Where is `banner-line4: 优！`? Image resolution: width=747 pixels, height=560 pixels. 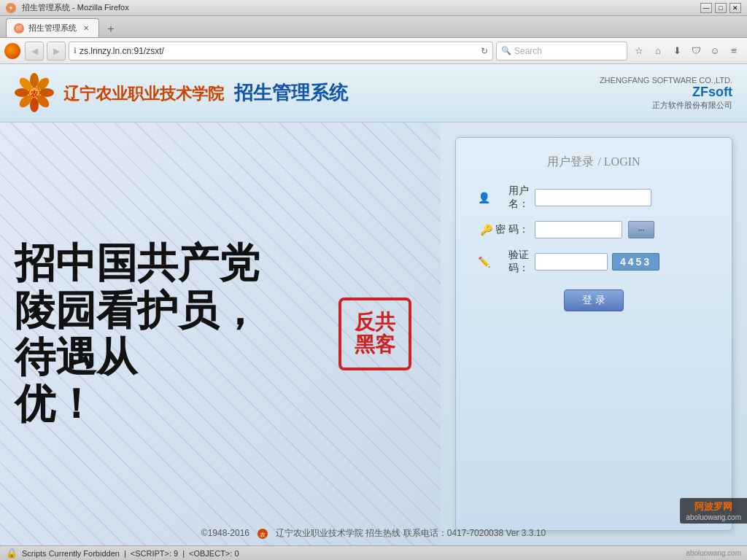 banner-line4: 优！ is located at coordinates (137, 404).